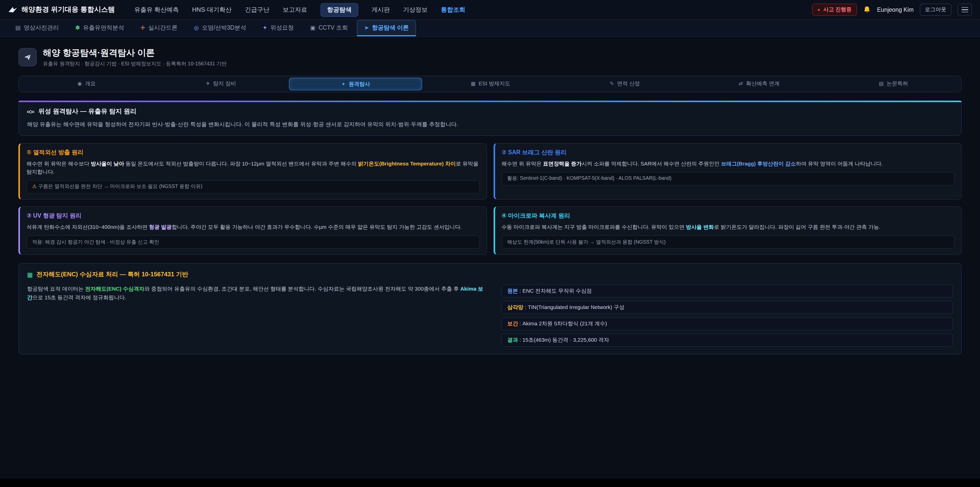 The height and width of the screenshot is (487, 980). What do you see at coordinates (313, 28) in the screenshot?
I see `cctv-icon: ▣` at bounding box center [313, 28].